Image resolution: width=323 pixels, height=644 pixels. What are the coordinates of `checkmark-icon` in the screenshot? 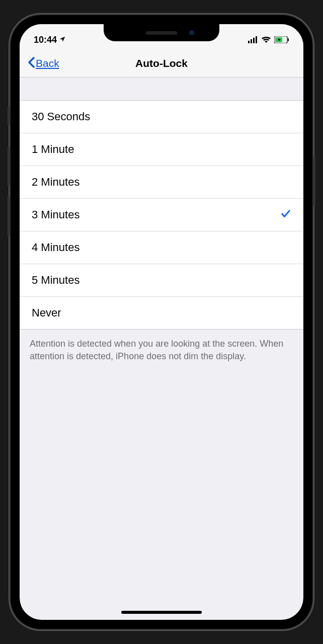 It's located at (286, 215).